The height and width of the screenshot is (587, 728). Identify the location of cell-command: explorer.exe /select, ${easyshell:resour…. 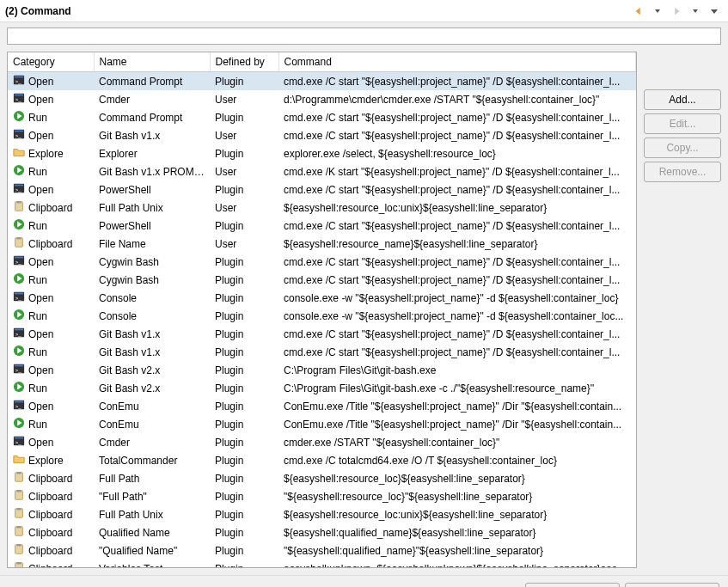
(457, 153).